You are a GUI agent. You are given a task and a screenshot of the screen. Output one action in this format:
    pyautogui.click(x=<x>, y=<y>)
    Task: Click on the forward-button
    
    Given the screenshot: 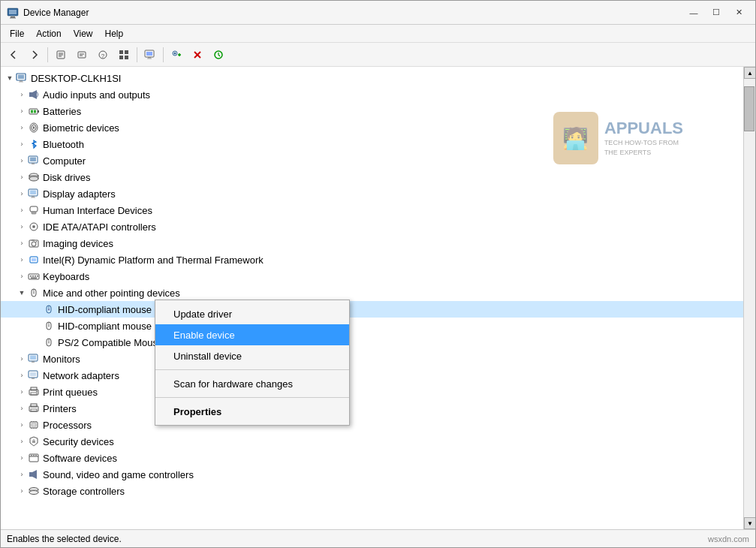 What is the action you would take?
    pyautogui.click(x=35, y=55)
    